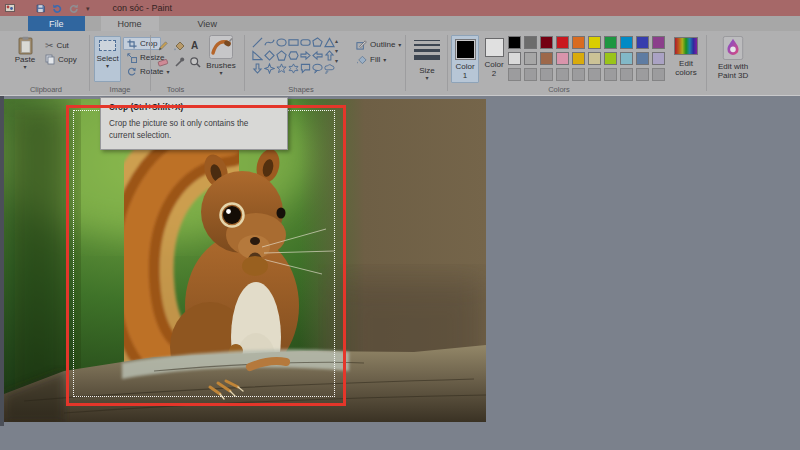 The image size is (800, 450). Describe the element at coordinates (282, 42) in the screenshot. I see `shape-oval` at that location.